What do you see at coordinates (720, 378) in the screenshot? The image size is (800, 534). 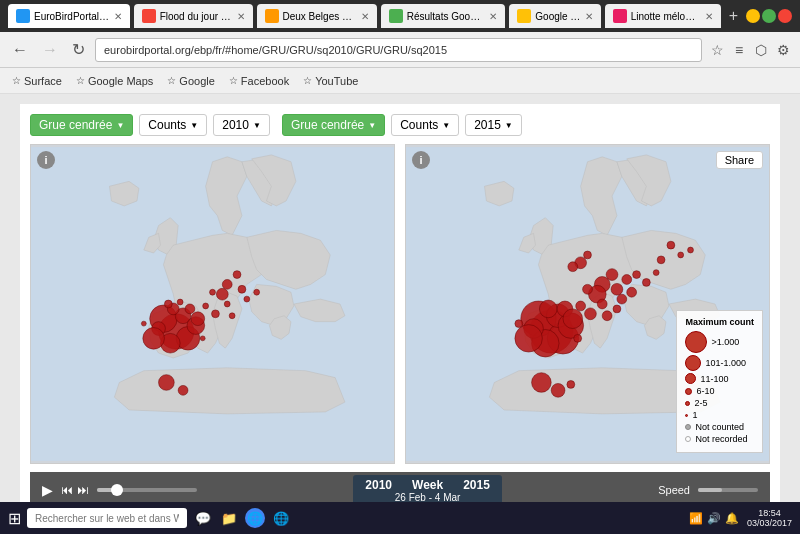 I see `legend-item-11-100: 11-100` at bounding box center [720, 378].